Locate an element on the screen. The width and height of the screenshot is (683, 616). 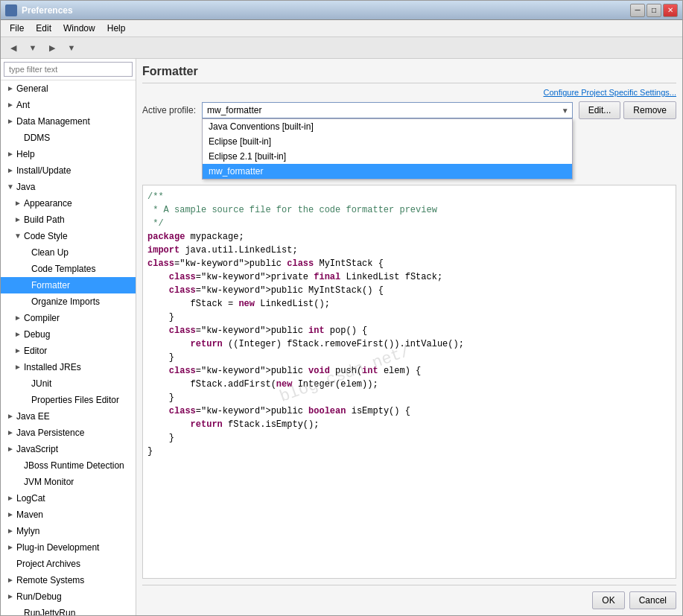
tree-spacer-ddms is located at coordinates (18, 138).